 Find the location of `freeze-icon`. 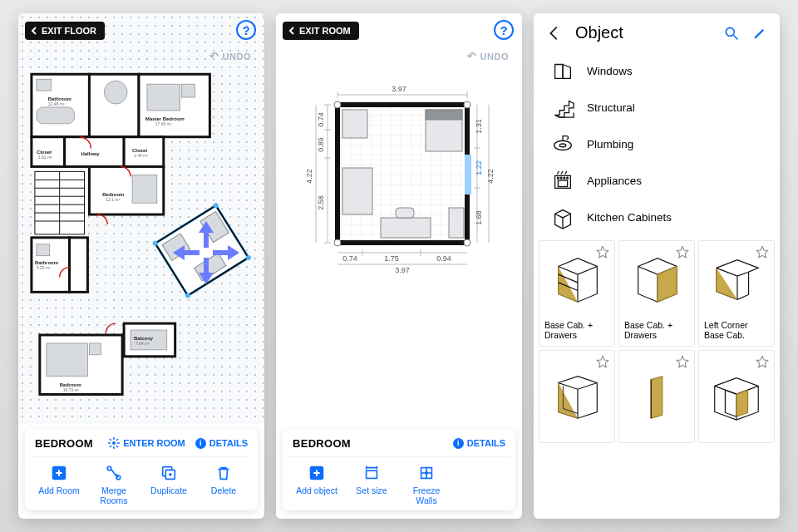

freeze-icon is located at coordinates (426, 473).